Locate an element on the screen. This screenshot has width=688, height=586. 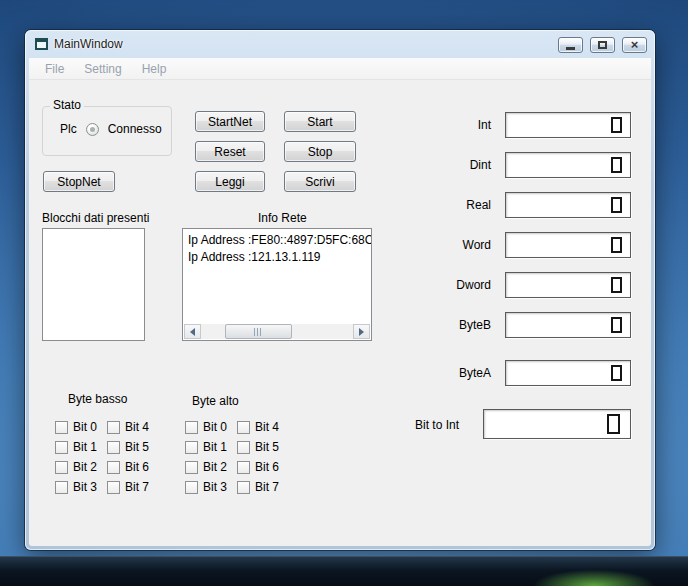
byte-basso-bit0-checkbox: Bit 0 is located at coordinates (76, 427).